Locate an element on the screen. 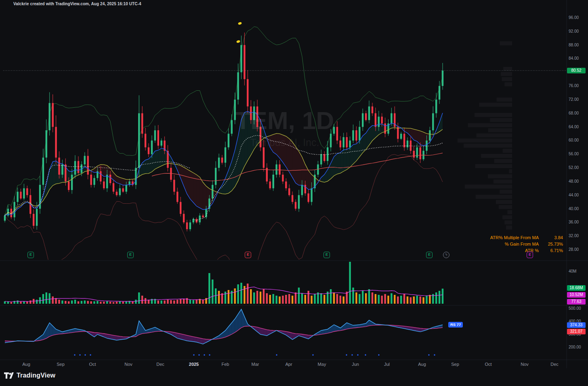 This screenshot has height=386, width=588. volume-indicator-badge: 77.63 is located at coordinates (576, 302).